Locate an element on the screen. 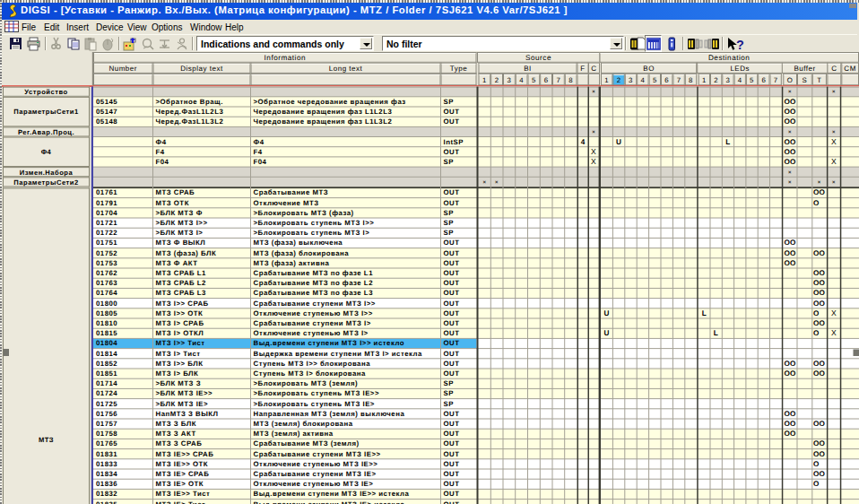  svg-text: Устройство is located at coordinates (46, 91).